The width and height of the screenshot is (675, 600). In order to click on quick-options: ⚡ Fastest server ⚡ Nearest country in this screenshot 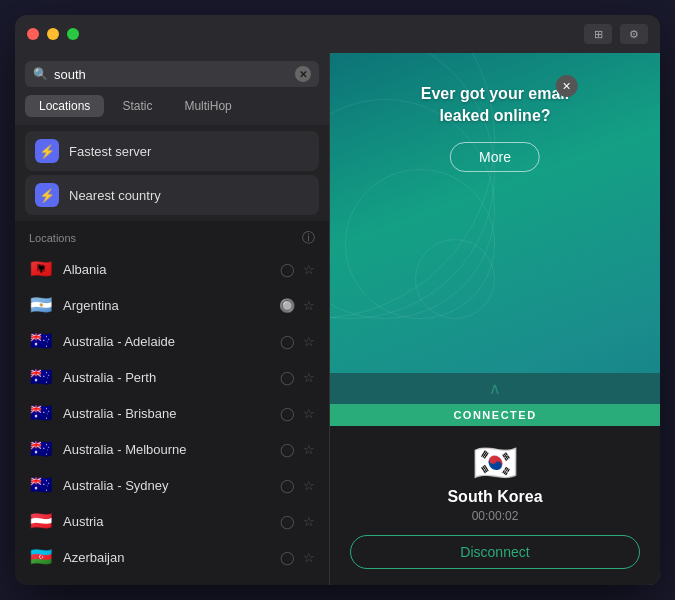, I will do `click(172, 173)`.